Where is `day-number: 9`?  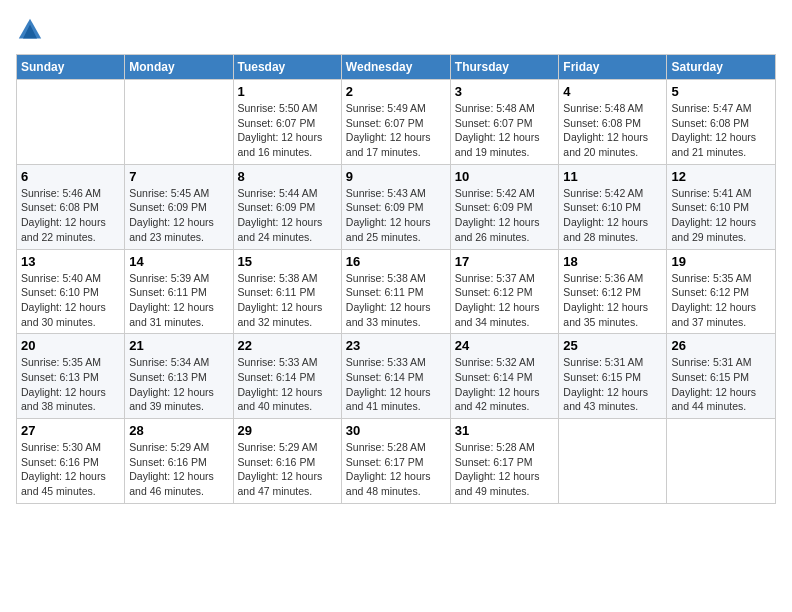 day-number: 9 is located at coordinates (396, 176).